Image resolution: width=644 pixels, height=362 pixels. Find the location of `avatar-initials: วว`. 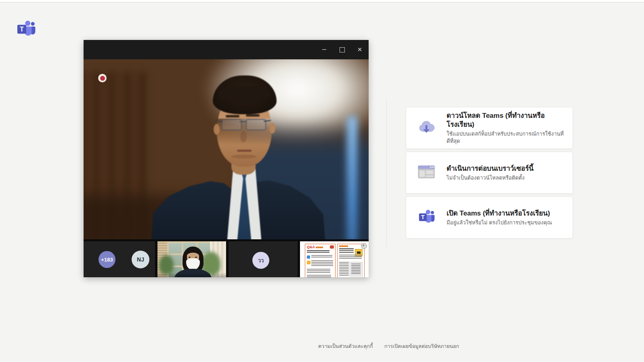

avatar-initials: วว is located at coordinates (261, 260).